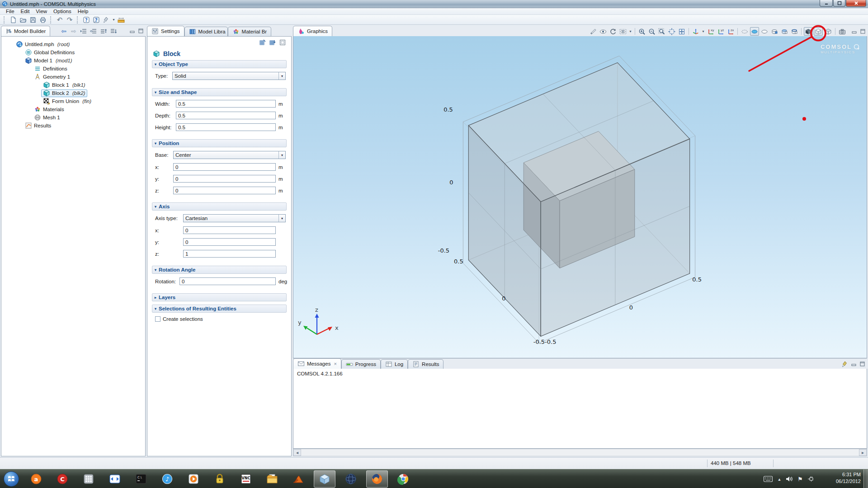  What do you see at coordinates (94, 31) in the screenshot?
I see `expand-branch-button` at bounding box center [94, 31].